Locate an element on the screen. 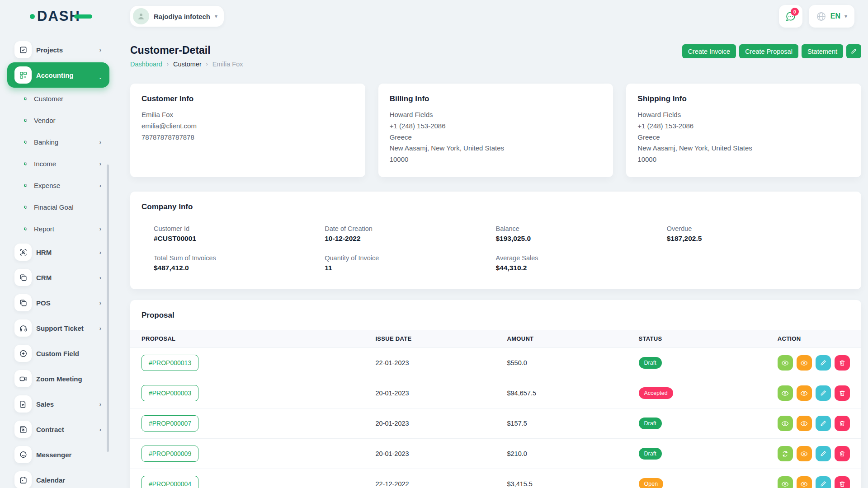  grid-plus-icon is located at coordinates (23, 75).